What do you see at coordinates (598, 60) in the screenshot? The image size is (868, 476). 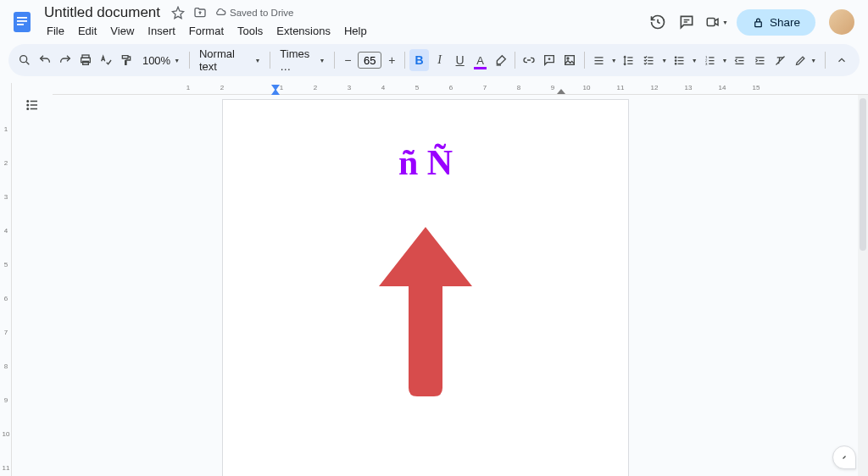 I see `align-button` at bounding box center [598, 60].